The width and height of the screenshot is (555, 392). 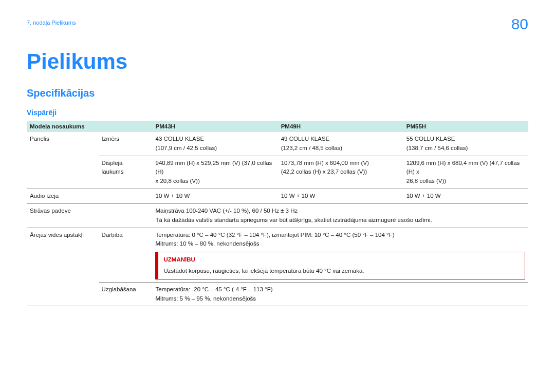 What do you see at coordinates (341, 172) in the screenshot?
I see `cell-area-pm49: 1073,78 mm (H) x 604,00 mm (V) (42,2 col…` at bounding box center [341, 172].